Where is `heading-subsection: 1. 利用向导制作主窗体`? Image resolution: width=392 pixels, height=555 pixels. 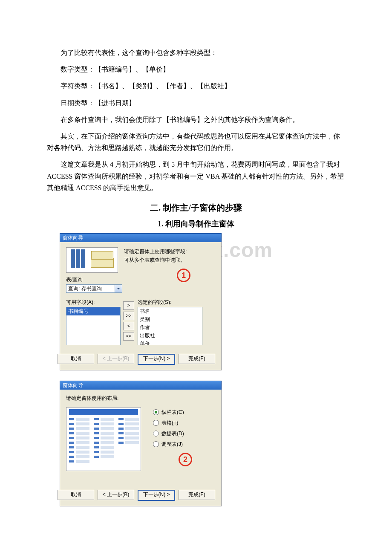 heading-subsection: 1. 利用向导制作主窗体 is located at coordinates (196, 224).